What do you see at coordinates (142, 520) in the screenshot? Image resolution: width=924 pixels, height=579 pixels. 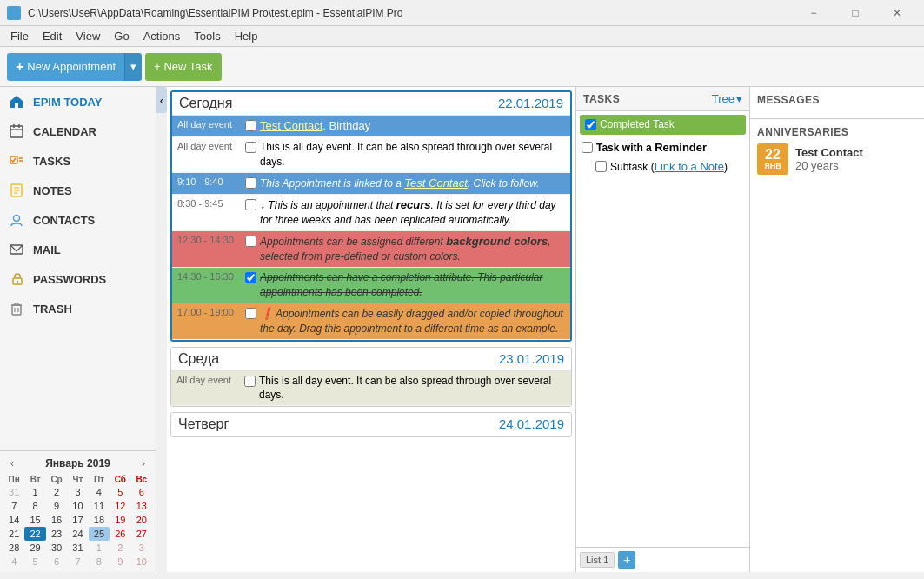 I see `mini-cal-day: 20` at bounding box center [142, 520].